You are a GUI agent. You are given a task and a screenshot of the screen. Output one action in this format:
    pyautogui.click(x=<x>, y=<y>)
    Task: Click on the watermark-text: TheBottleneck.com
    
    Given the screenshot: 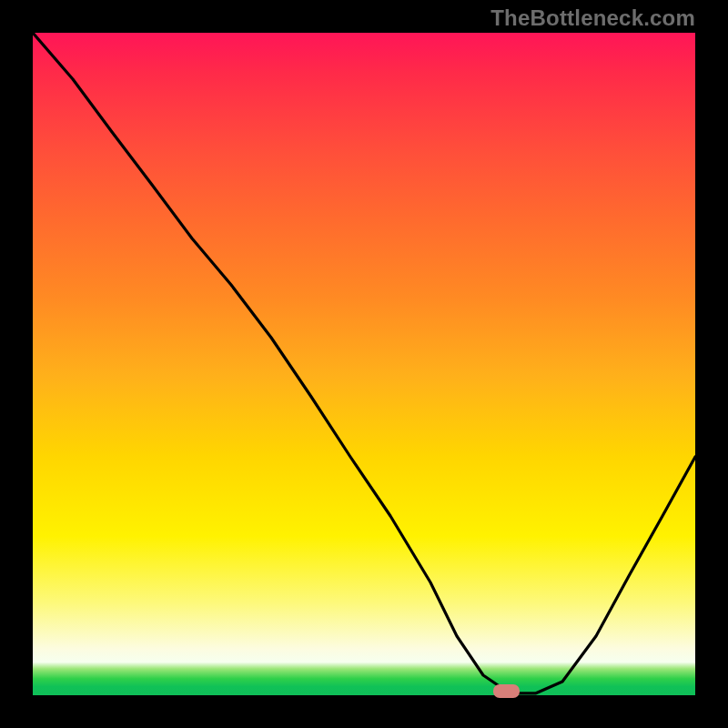 What is the action you would take?
    pyautogui.click(x=593, y=18)
    